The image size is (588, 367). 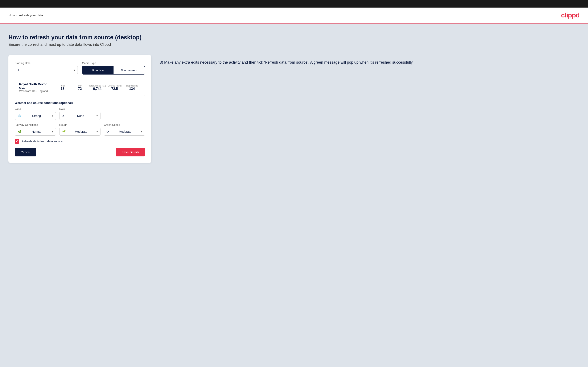 What do you see at coordinates (36, 87) in the screenshot?
I see `course-name-col: Royal North Devon GC, Westward Ho!, Engl…` at bounding box center [36, 87].